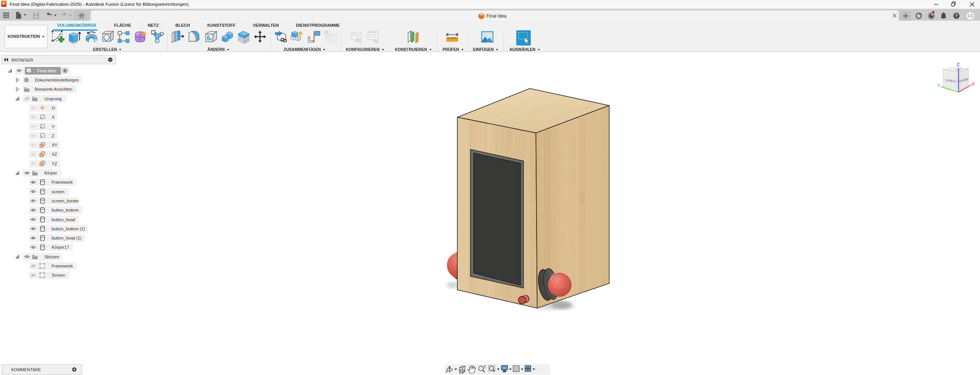  Describe the element at coordinates (939, 86) in the screenshot. I see `svg-text: Y` at that location.